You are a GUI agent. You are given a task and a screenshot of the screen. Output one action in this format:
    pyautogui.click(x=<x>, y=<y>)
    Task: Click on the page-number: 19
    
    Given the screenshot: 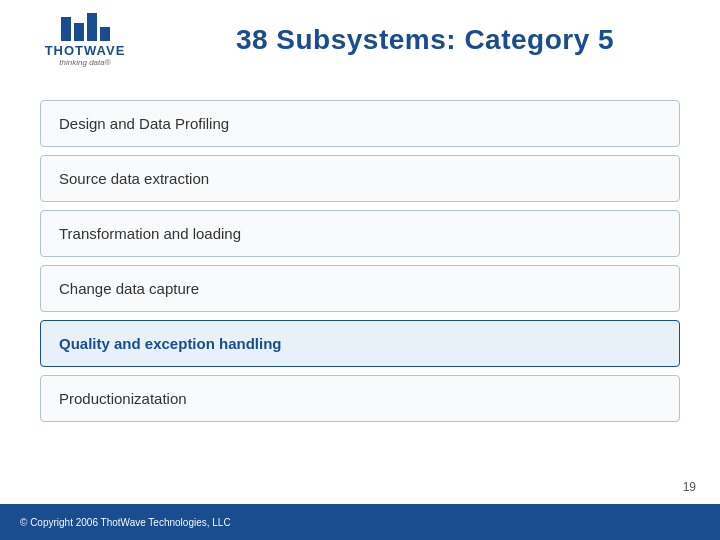 What is the action you would take?
    pyautogui.click(x=690, y=487)
    